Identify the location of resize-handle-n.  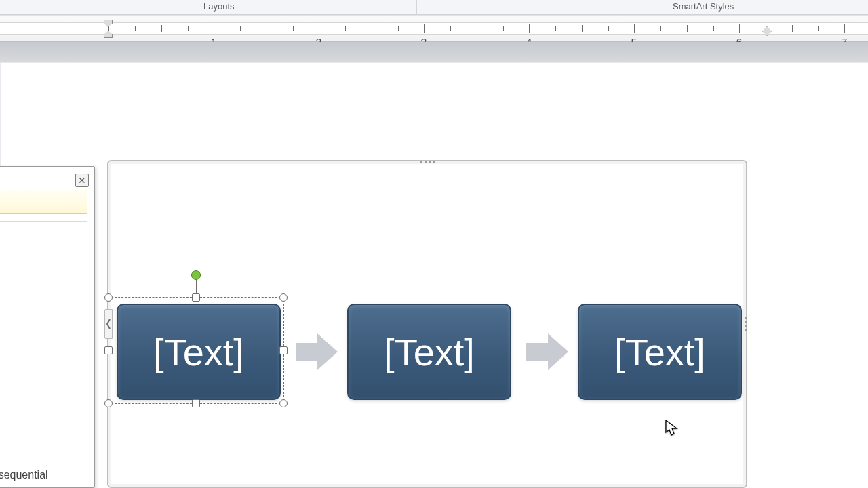
(196, 298).